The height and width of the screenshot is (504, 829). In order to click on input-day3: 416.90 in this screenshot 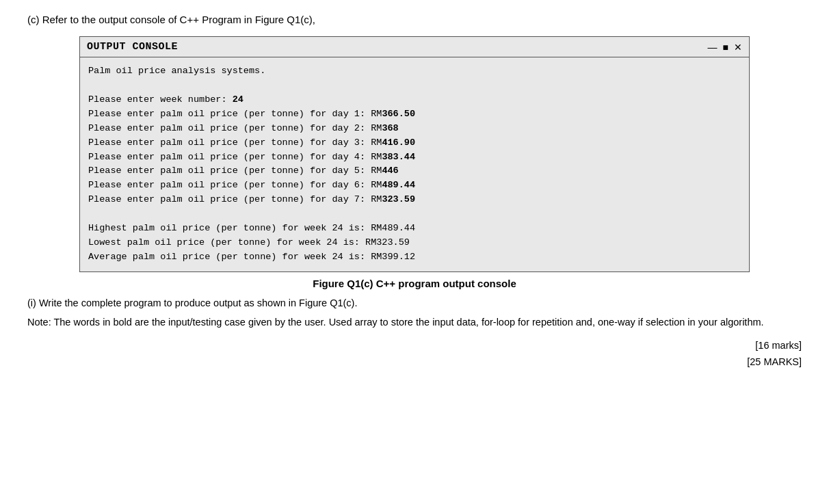, I will do `click(398, 142)`.